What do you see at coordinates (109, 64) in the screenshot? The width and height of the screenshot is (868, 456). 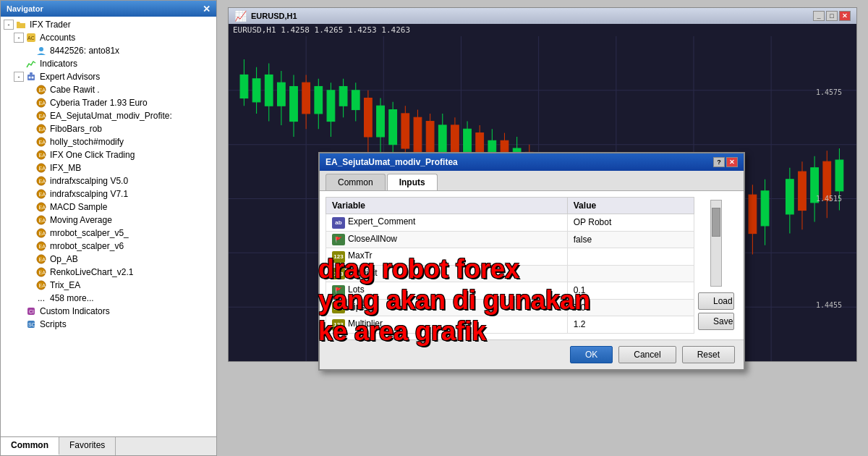 I see `tree-item-indicators: Indicators` at bounding box center [109, 64].